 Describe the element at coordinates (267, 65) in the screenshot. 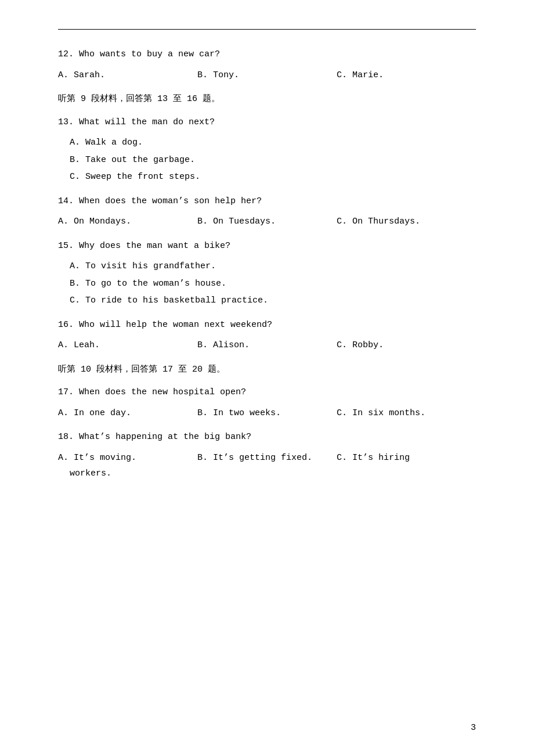

I see `question-q12: 12. Who wants to buy a new car? A. Sarah…` at that location.